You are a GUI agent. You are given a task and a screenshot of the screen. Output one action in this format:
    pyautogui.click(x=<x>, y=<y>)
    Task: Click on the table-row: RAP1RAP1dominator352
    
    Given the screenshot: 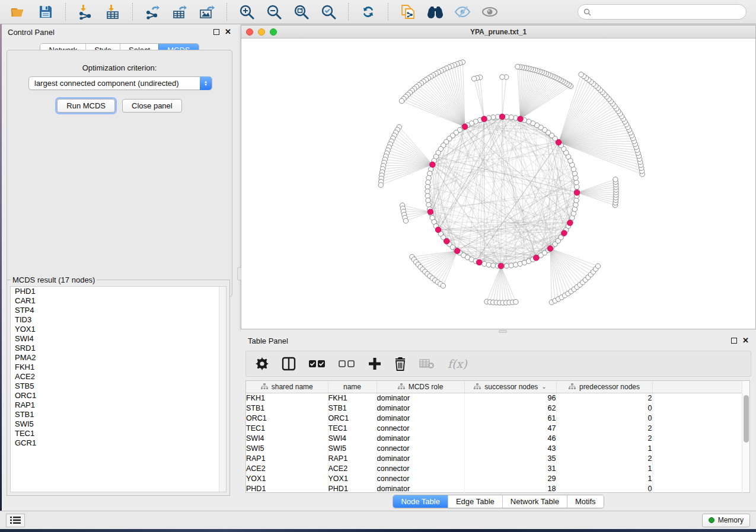 What is the action you would take?
    pyautogui.click(x=494, y=459)
    